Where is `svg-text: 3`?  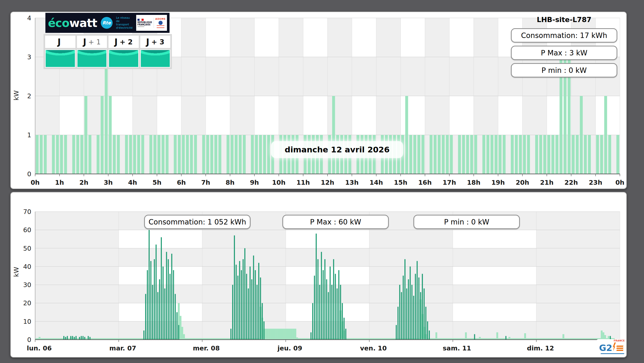
svg-text: 3 is located at coordinates (29, 57).